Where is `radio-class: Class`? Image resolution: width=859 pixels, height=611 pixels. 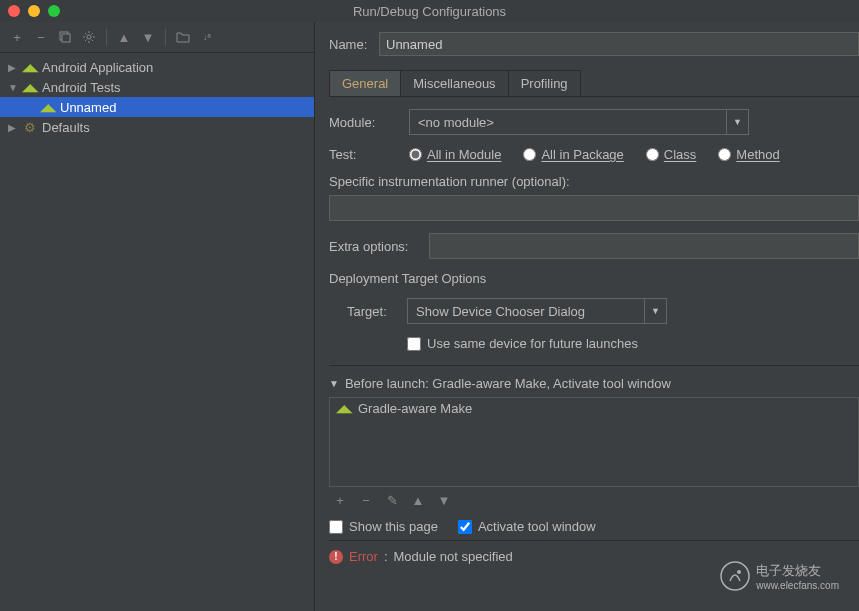 radio-class: Class is located at coordinates (672, 154).